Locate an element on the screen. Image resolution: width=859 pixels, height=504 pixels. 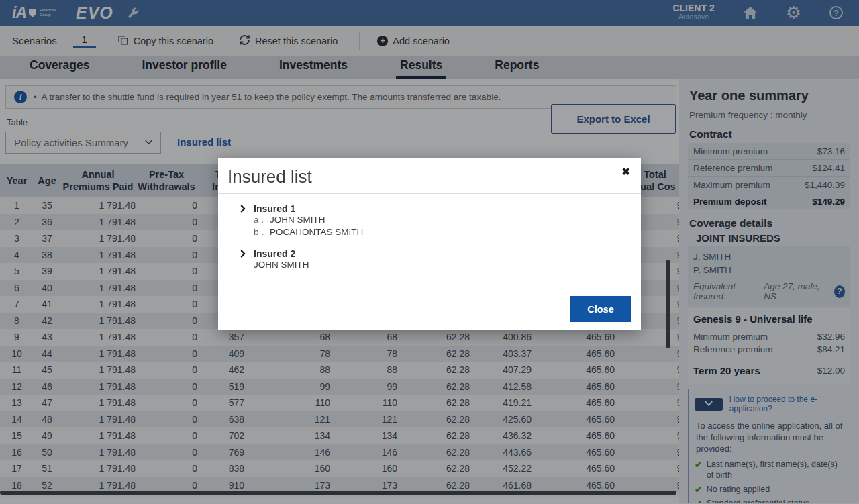
insured-group-title: Insured 1 is located at coordinates (274, 209).